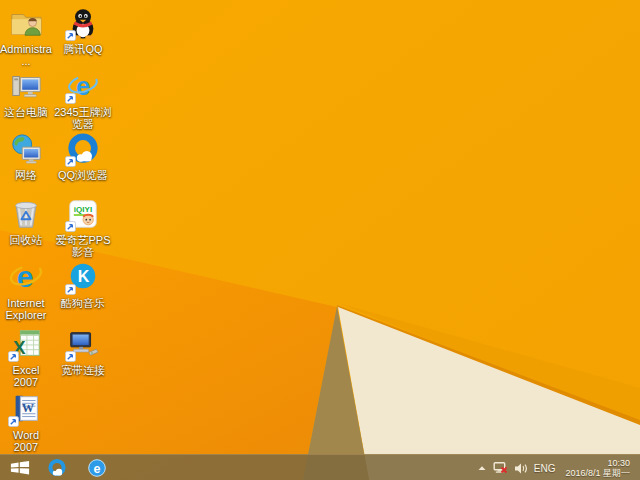  I want to click on icon-label: Word 2007, so click(26, 441).